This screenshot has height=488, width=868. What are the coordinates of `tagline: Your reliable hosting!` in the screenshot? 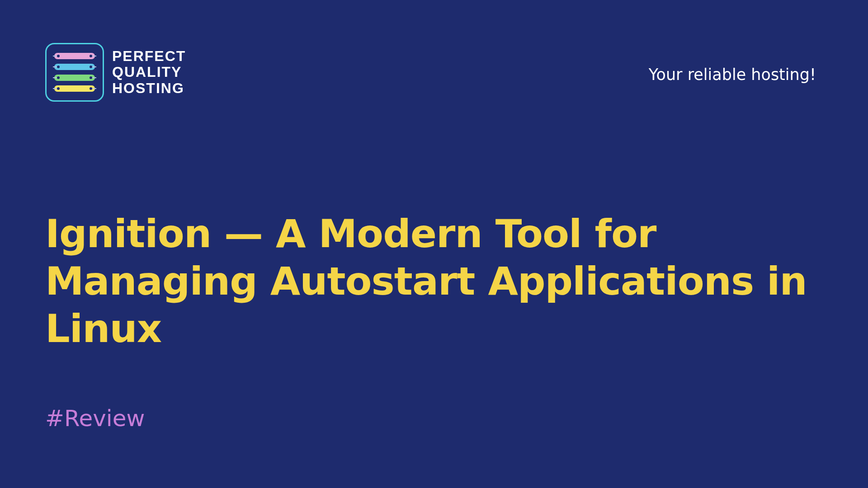 It's located at (732, 75).